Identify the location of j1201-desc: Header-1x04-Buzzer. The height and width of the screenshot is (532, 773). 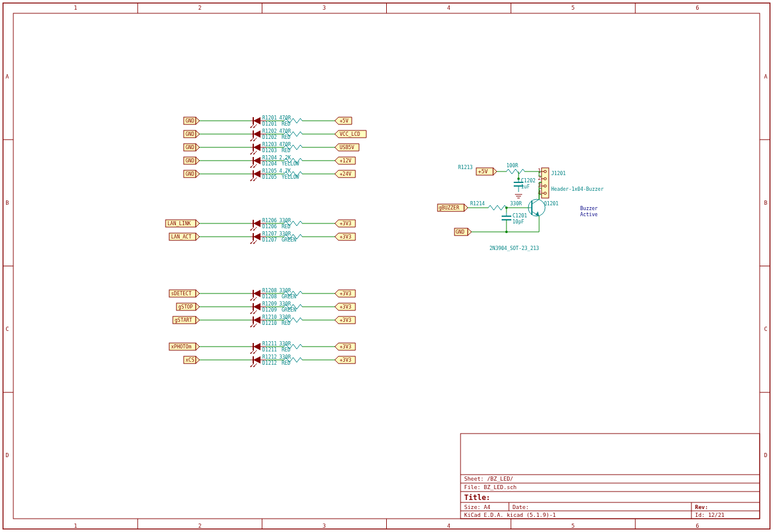
(578, 190).